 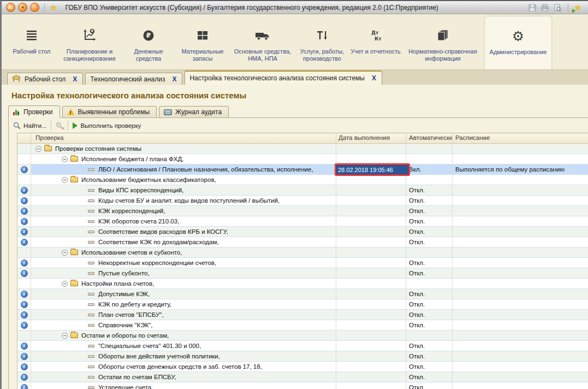 What do you see at coordinates (35, 8) in the screenshot?
I see `window-button` at bounding box center [35, 8].